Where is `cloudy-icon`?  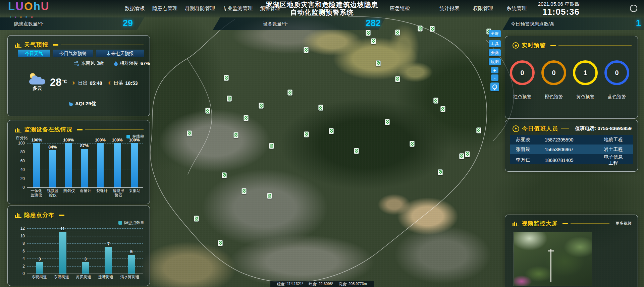 cloudy-icon is located at coordinates (37, 79).